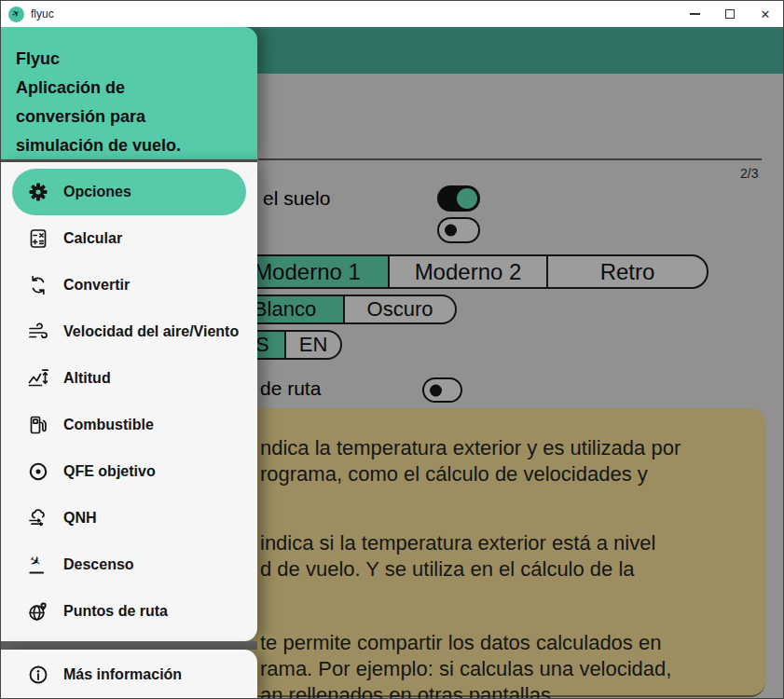 The width and height of the screenshot is (784, 699). Describe the element at coordinates (129, 565) in the screenshot. I see `menu-item-descenso: ✈ Descenso` at that location.